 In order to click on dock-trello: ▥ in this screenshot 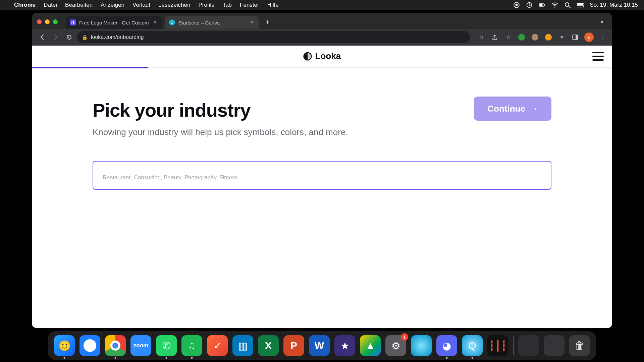, I will do `click(243, 346)`.